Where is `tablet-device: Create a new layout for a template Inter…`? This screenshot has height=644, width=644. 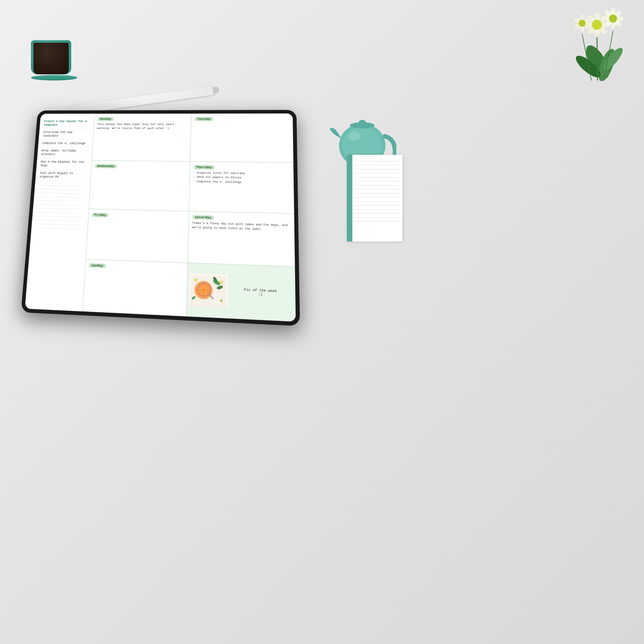 tablet-device: Create a new layout for a template Inter… is located at coordinates (161, 218).